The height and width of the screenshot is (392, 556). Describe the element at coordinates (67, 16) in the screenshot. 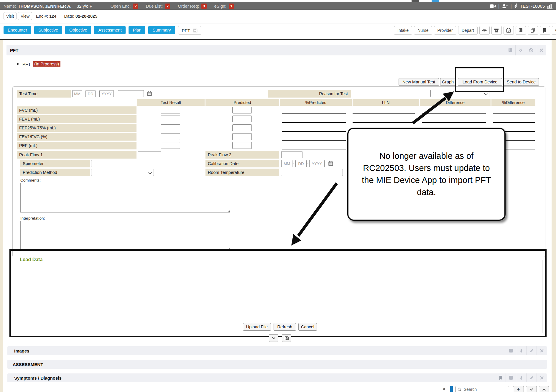

I see `encounter-info: Enc #: 124 Date: 02-20-2025` at that location.